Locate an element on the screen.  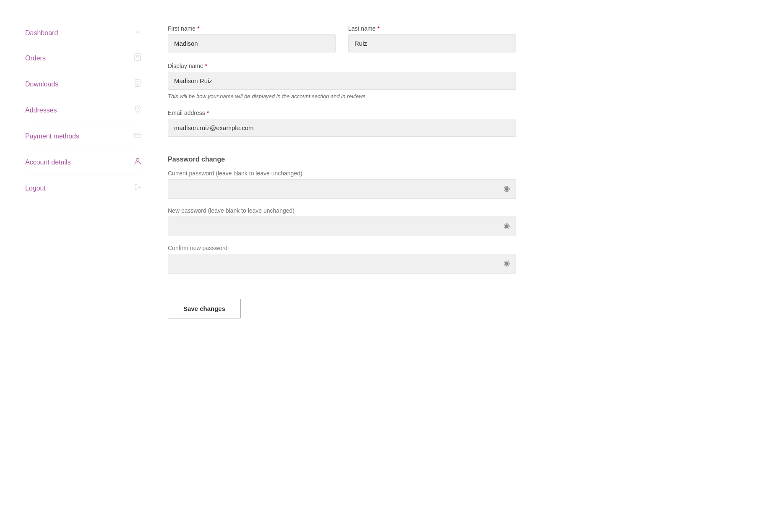
new-password-label: New password (leave blank to leave uncha… is located at coordinates (342, 211).